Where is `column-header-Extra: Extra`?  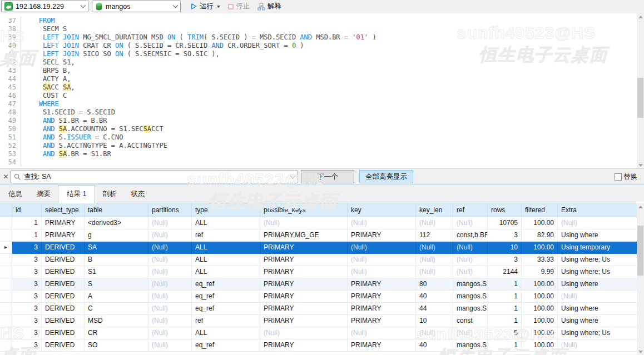
column-header-Extra: Extra is located at coordinates (601, 210).